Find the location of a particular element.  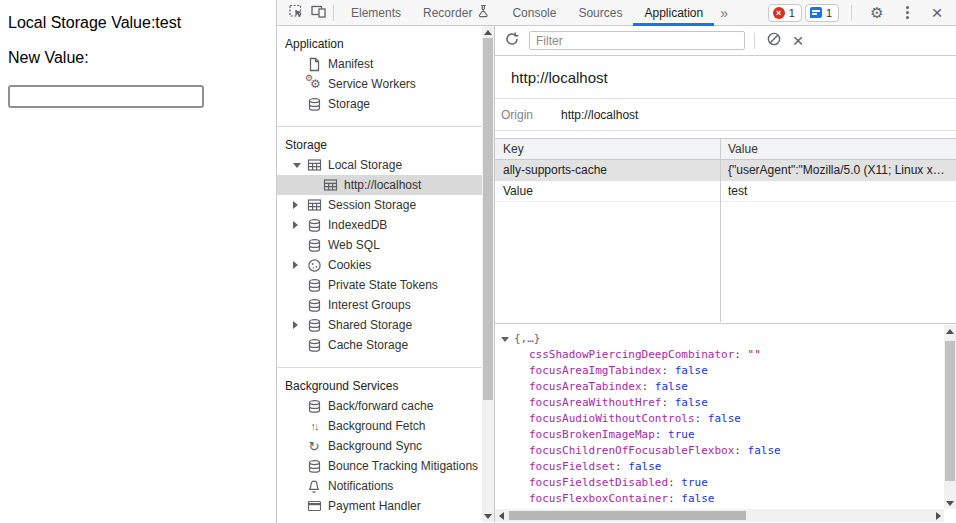

tab-label: Console is located at coordinates (534, 13).